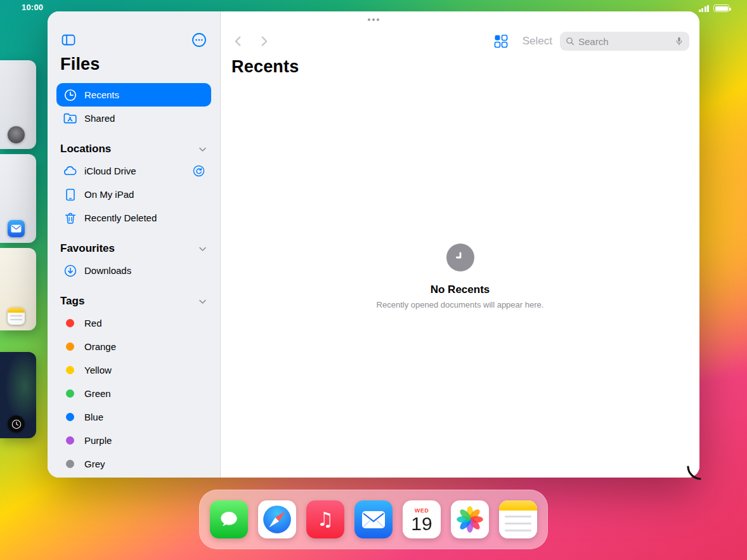 This screenshot has height=560, width=747. I want to click on shared-folder-icon, so click(70, 119).